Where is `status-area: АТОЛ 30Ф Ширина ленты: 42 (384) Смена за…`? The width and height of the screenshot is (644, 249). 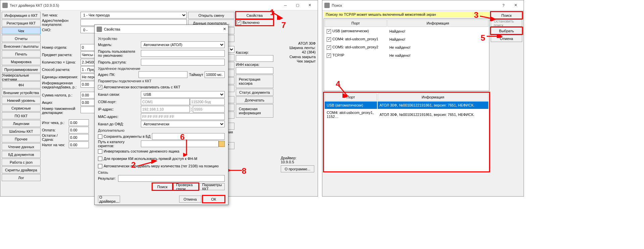
status-area: АТОЛ 30Ф Ширина ленты: 42 (384) Смена за… is located at coordinates (297, 52).